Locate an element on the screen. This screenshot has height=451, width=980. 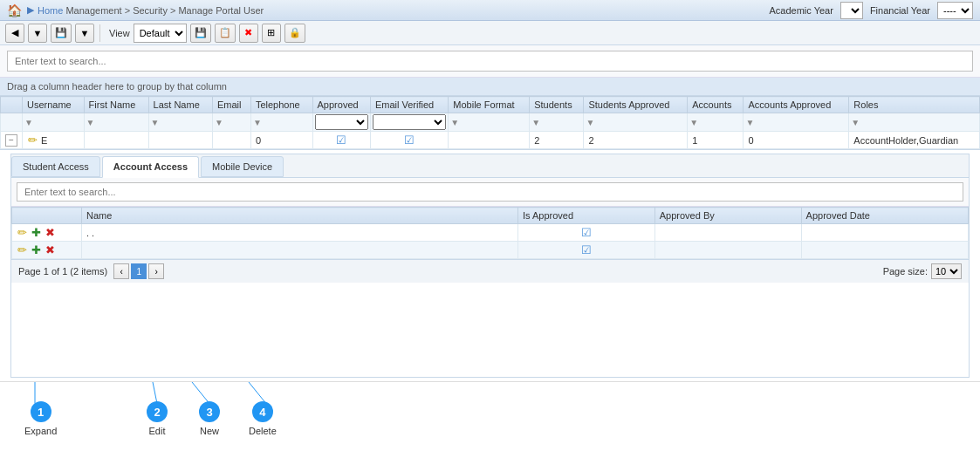
filter-mobileformat: ▼ is located at coordinates (489, 122).